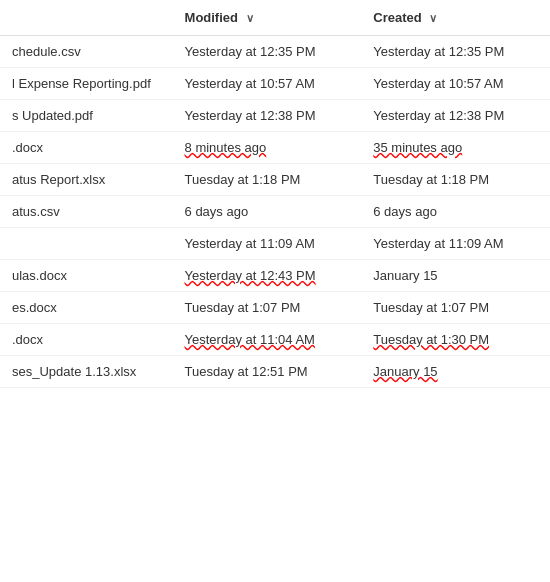 This screenshot has width=550, height=582. What do you see at coordinates (456, 148) in the screenshot?
I see `created-date: 35 minutes ago` at bounding box center [456, 148].